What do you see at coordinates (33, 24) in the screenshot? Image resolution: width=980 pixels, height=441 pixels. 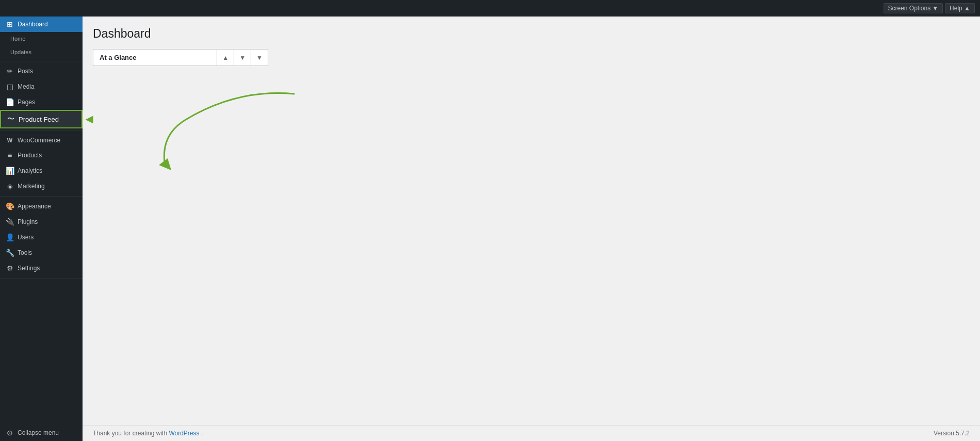 I see `sidebar-item-dashboard-label: Dashboard` at bounding box center [33, 24].